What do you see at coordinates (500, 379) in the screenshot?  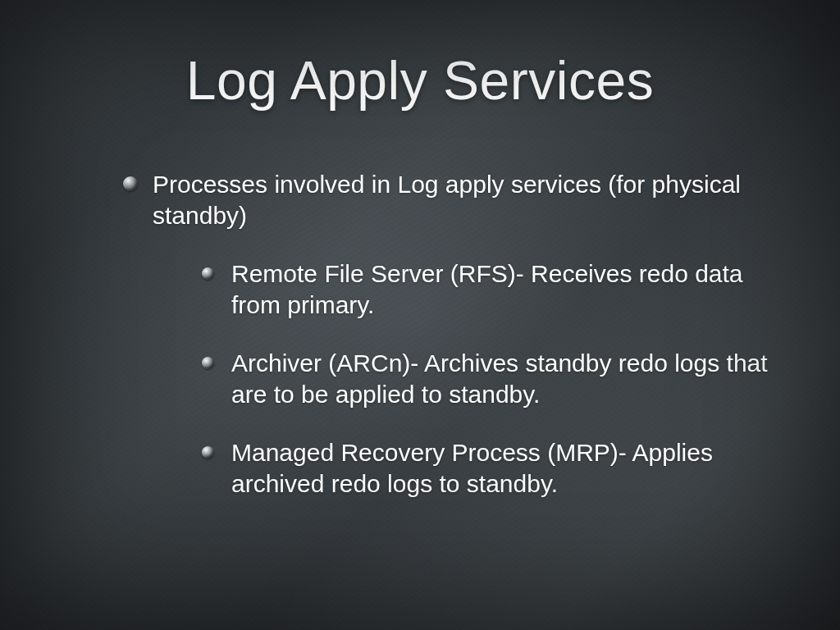 I see `bullet-text: Archiver (ARCn)- Archives standby redo l…` at bounding box center [500, 379].